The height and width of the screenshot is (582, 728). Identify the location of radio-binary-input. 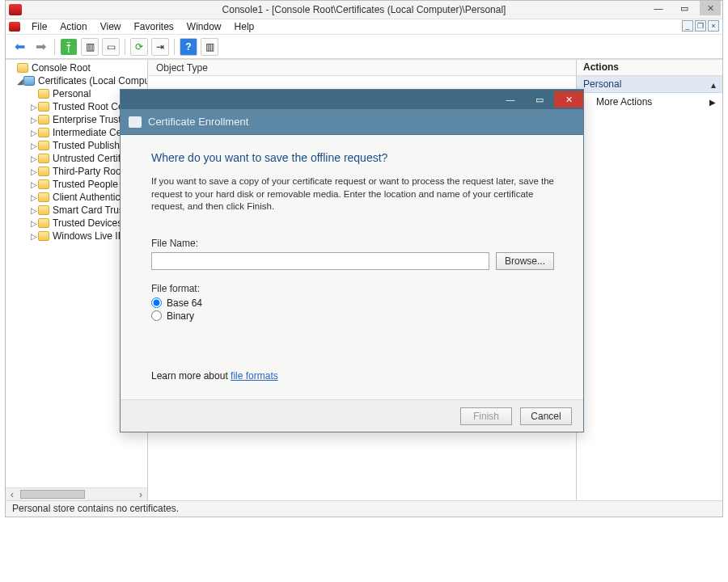
(157, 315).